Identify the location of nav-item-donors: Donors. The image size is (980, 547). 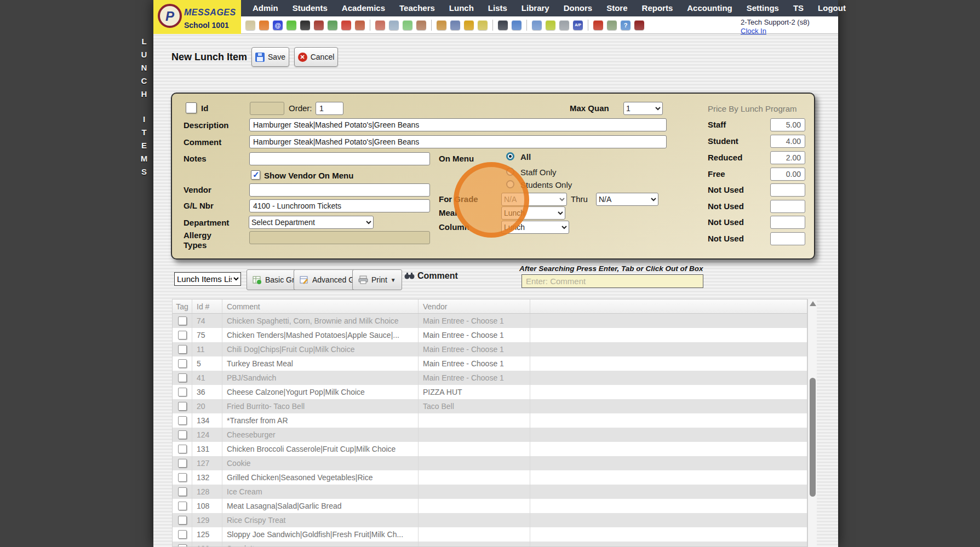
(578, 8).